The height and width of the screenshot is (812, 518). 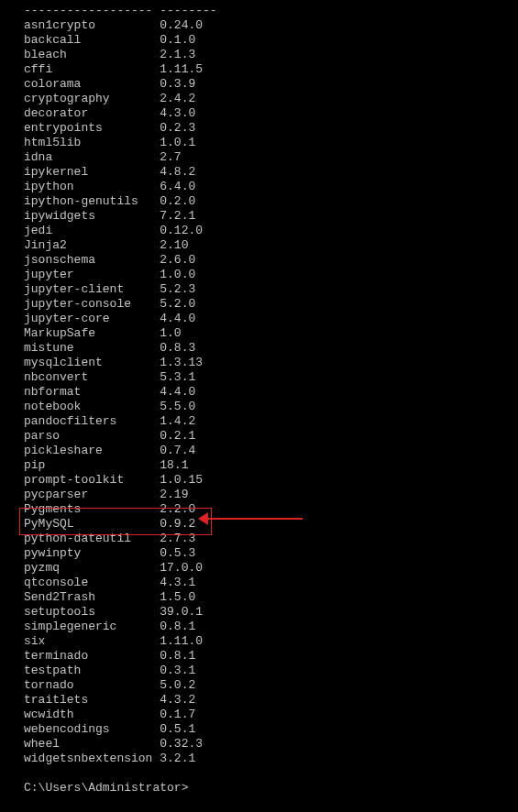 I want to click on package-row: jupyter 1.0.0, so click(x=271, y=275).